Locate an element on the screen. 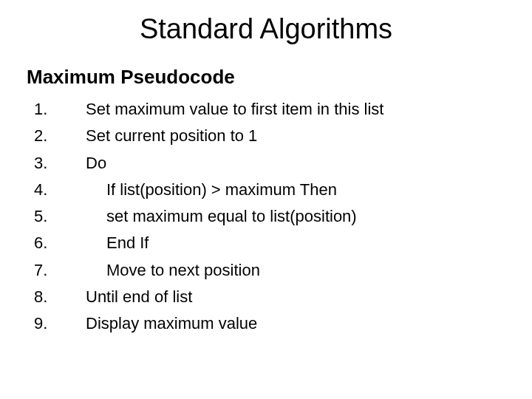 This screenshot has height=399, width=532. line-number: 9. is located at coordinates (60, 324).